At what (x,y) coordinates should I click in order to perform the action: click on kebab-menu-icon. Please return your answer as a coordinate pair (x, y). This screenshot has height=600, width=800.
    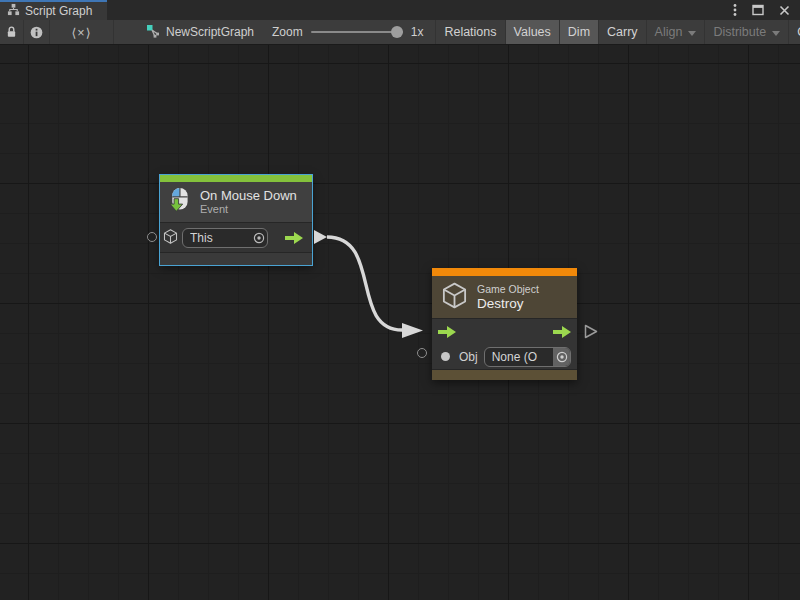
    Looking at the image, I should click on (735, 10).